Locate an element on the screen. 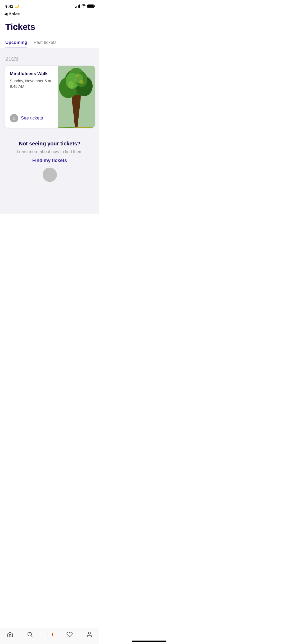 The height and width of the screenshot is (644, 298). back-label: Safari is located at coordinates (14, 14).